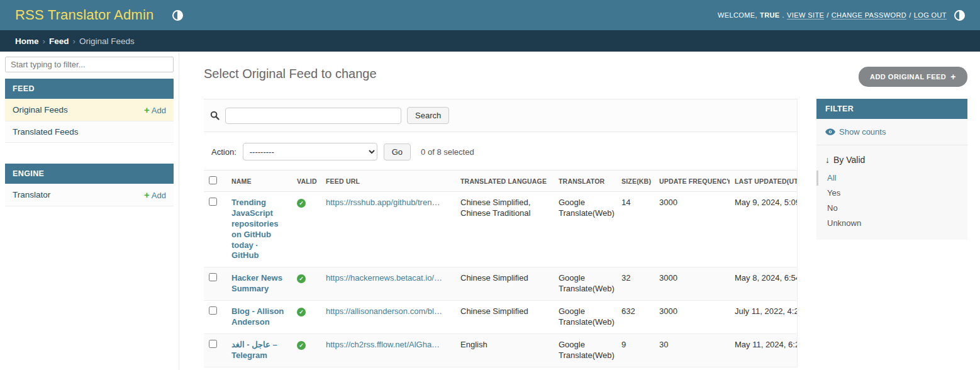 The height and width of the screenshot is (370, 980). Describe the element at coordinates (89, 89) in the screenshot. I see `sidebar-section-title: FEED` at that location.